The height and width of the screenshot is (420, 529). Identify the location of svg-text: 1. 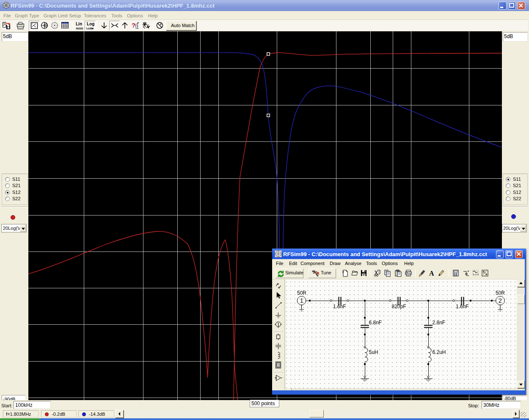
(302, 301).